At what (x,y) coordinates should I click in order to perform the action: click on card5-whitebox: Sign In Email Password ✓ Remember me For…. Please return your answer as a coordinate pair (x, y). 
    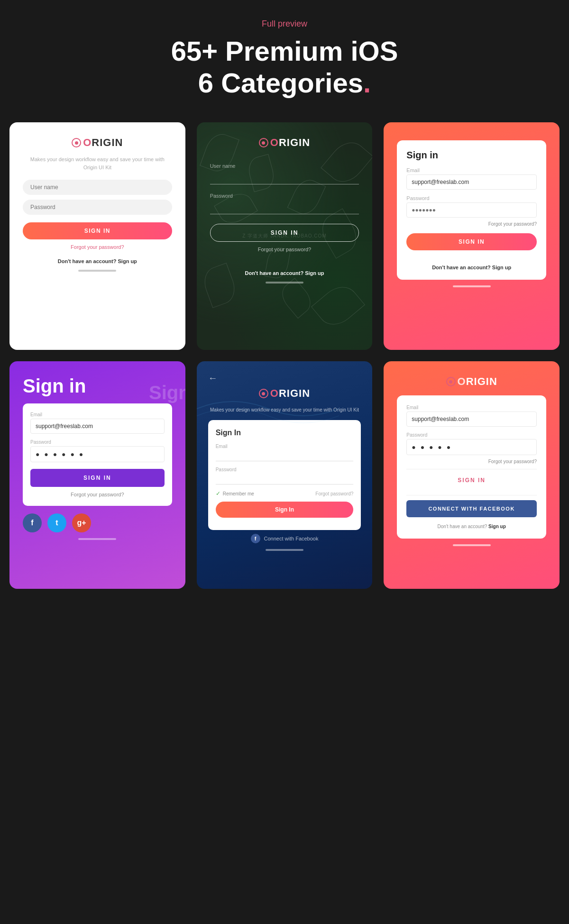
    Looking at the image, I should click on (284, 475).